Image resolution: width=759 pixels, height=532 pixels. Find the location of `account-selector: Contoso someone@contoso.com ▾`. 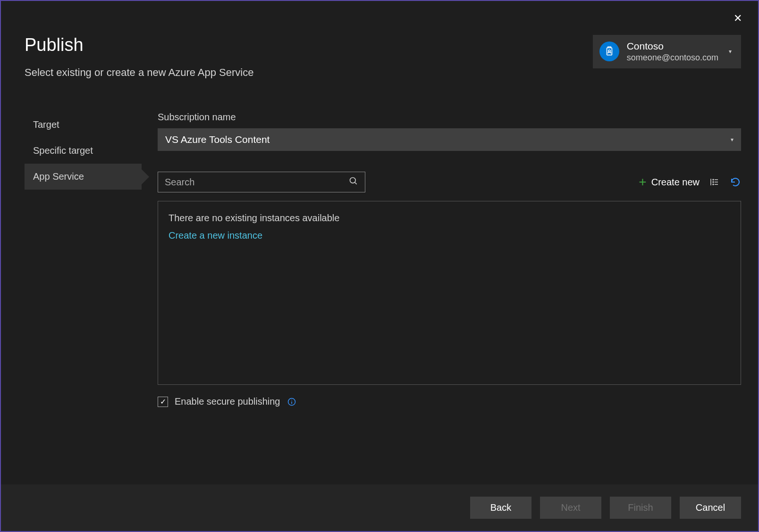

account-selector: Contoso someone@contoso.com ▾ is located at coordinates (667, 52).